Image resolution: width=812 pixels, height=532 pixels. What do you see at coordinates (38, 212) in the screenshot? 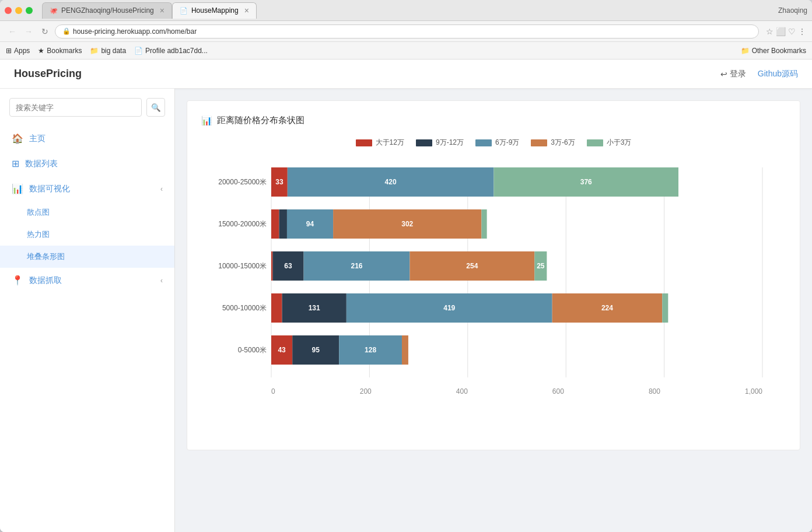
I see `scatter-label: 散点图` at bounding box center [38, 212].